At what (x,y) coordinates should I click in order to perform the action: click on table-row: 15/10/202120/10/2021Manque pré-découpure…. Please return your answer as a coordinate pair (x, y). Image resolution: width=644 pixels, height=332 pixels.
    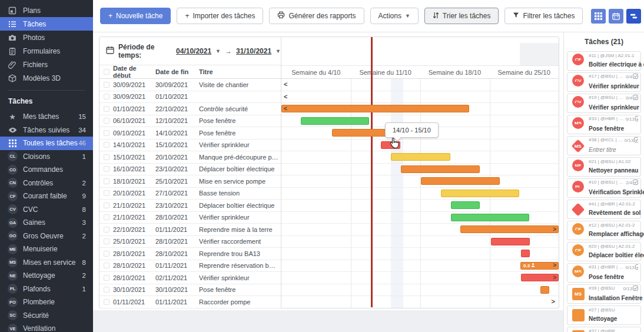
    Looking at the image, I should click on (190, 158).